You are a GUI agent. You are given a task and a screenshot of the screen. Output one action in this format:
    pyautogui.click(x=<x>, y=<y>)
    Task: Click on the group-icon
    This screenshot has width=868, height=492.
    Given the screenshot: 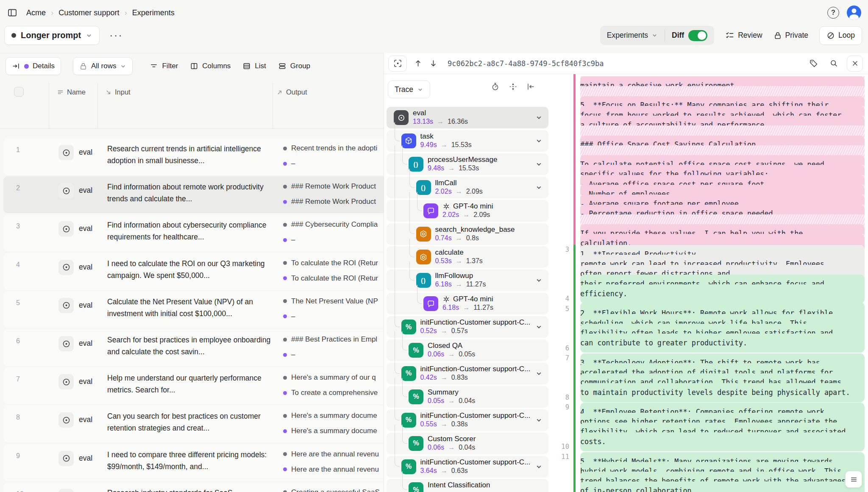 What is the action you would take?
    pyautogui.click(x=282, y=66)
    